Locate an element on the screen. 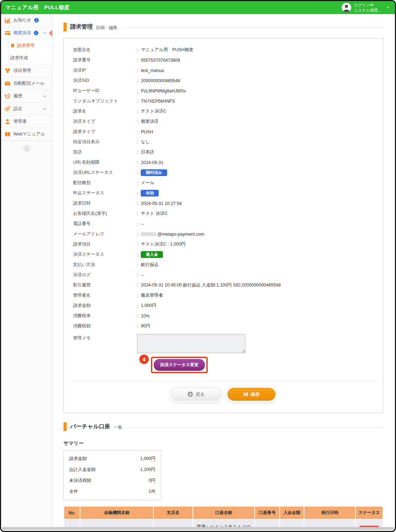 The image size is (396, 532). detail-row: 決済ログ:-- is located at coordinates (224, 275).